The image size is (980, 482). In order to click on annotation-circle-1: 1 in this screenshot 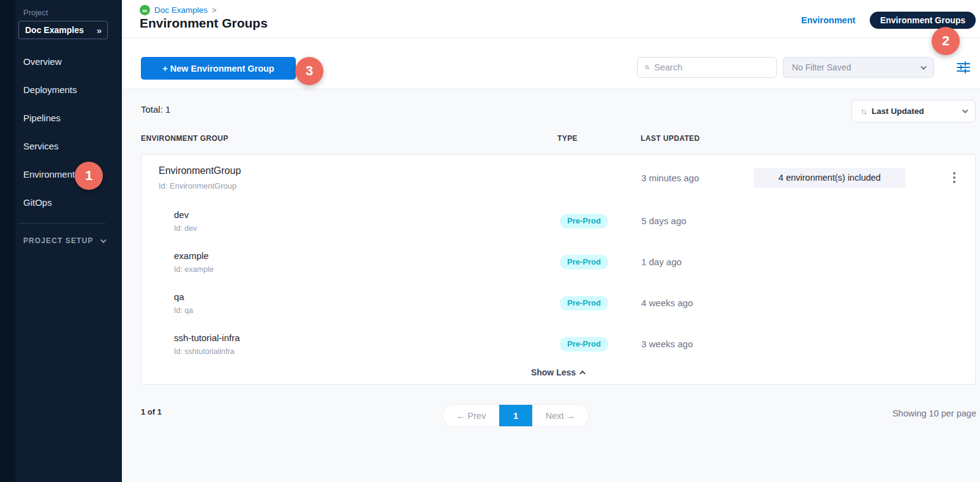, I will do `click(89, 176)`.